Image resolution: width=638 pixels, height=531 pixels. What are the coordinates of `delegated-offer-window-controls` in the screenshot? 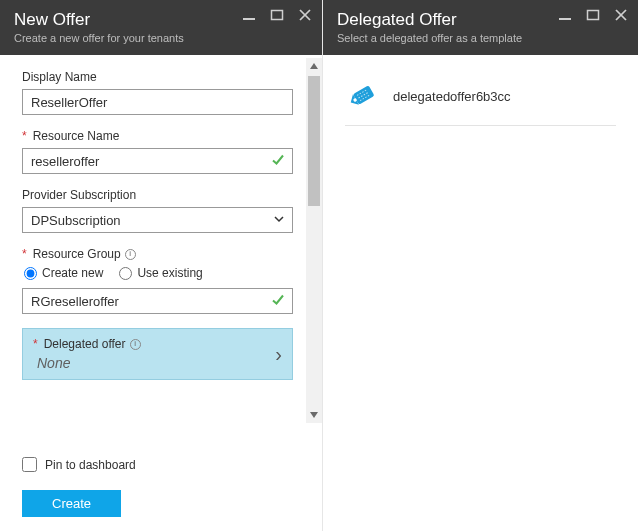 It's located at (593, 15).